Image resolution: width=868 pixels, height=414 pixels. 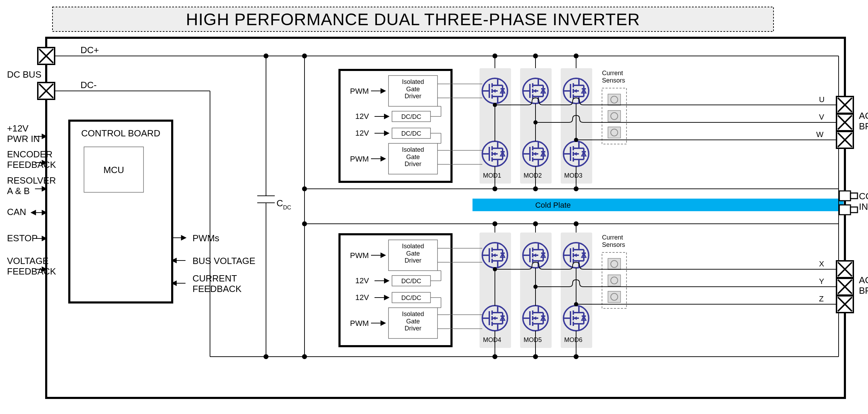 I want to click on cold-plate-label: Cold Plate, so click(x=553, y=205).